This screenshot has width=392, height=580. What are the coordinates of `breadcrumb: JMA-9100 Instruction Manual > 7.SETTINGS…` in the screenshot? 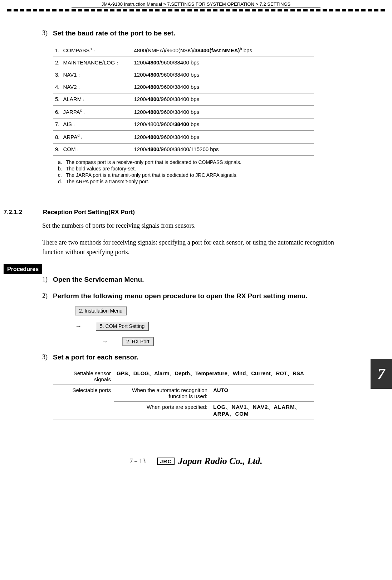 It's located at (196, 4).